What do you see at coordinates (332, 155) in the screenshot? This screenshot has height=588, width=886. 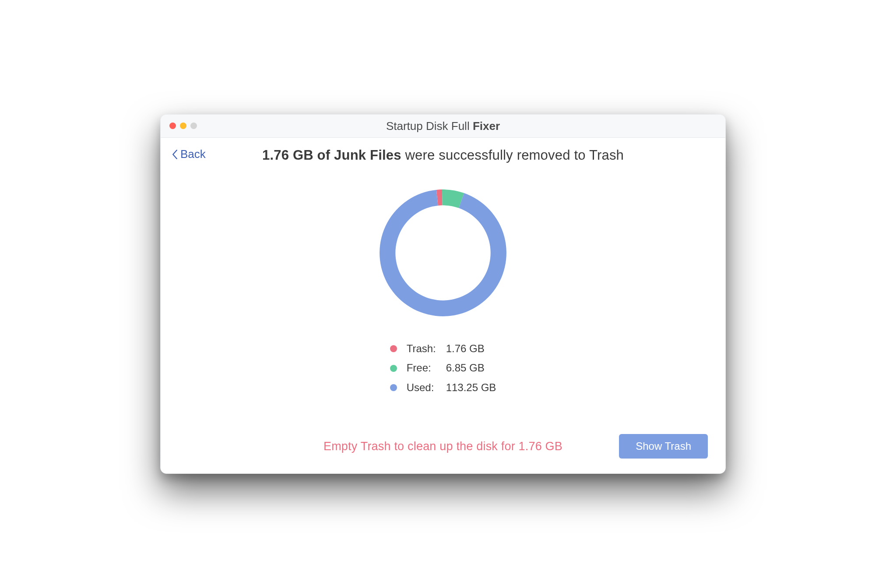 I see `headline-bold: 1.76 GB of Junk Files` at bounding box center [332, 155].